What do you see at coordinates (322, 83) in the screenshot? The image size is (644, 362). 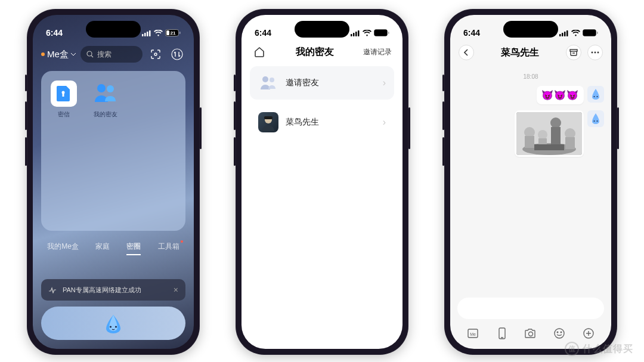 I see `invite-friend-row: 邀请密友 ›` at bounding box center [322, 83].